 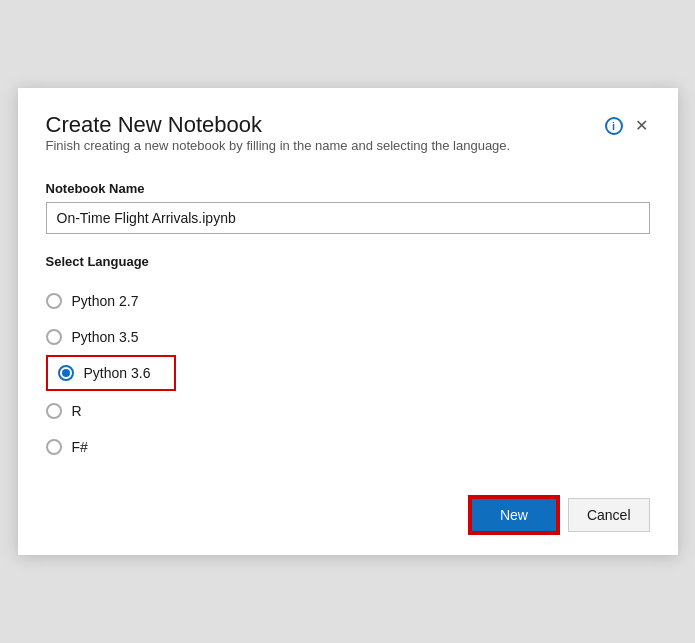 What do you see at coordinates (628, 126) in the screenshot?
I see `header-icons: i ✕` at bounding box center [628, 126].